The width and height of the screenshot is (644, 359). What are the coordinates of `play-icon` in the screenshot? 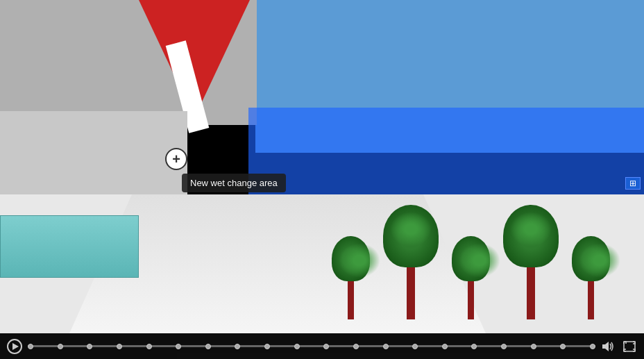 It's located at (15, 347).